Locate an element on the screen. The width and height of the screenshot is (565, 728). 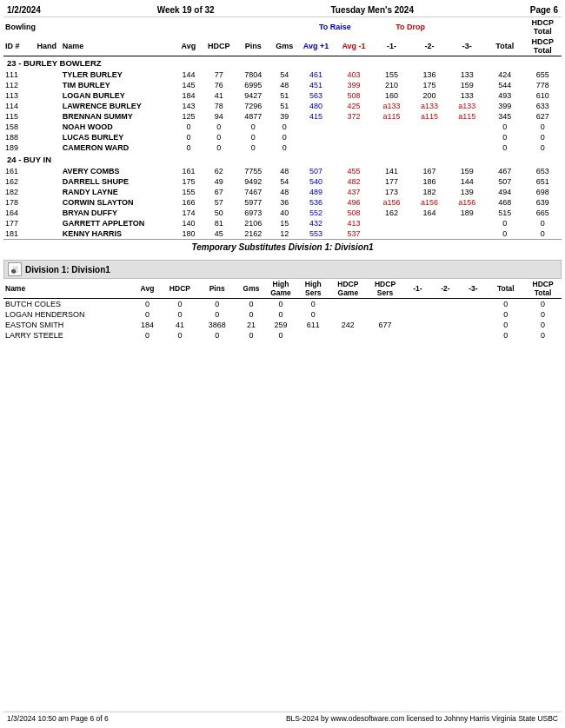
sub-g3-header: -3- is located at coordinates (473, 288).